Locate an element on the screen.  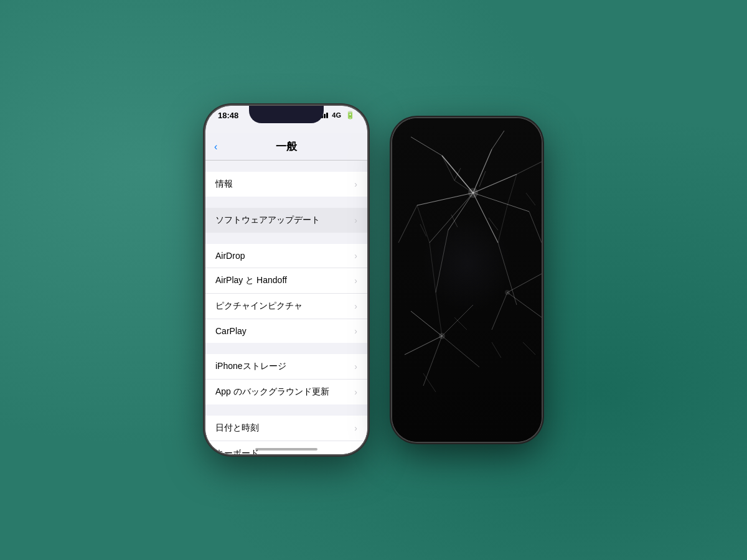
software-chevron-icon: › is located at coordinates (356, 220).